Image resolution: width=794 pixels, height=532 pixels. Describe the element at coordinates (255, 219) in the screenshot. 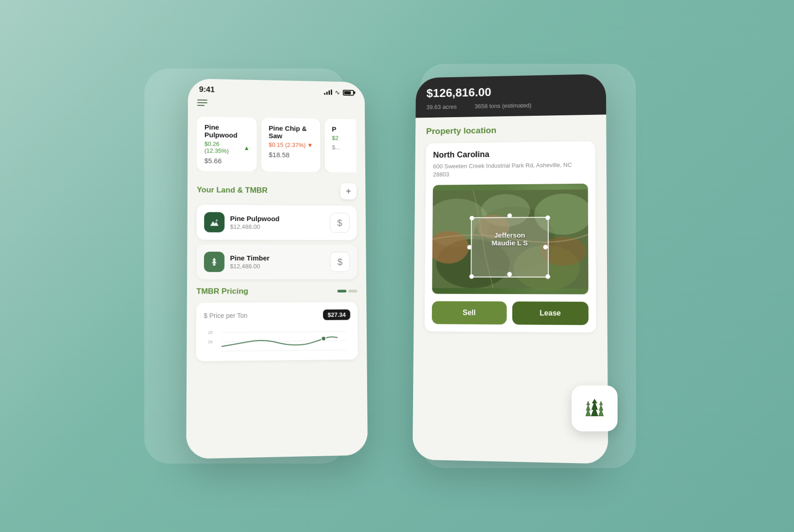

I see `land-name-1: Pine Pulpwood` at that location.